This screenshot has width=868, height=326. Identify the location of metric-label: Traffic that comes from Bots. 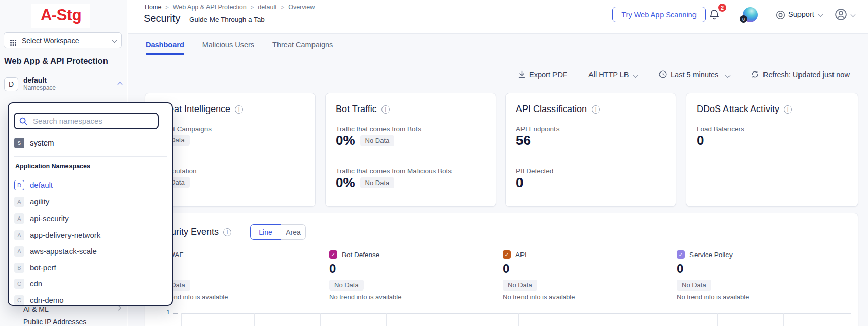
(378, 129).